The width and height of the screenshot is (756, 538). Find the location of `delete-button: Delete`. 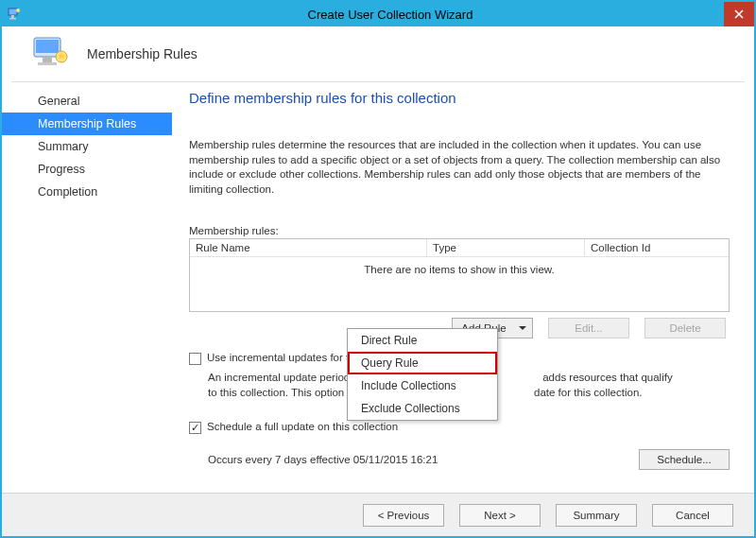

delete-button: Delete is located at coordinates (685, 328).